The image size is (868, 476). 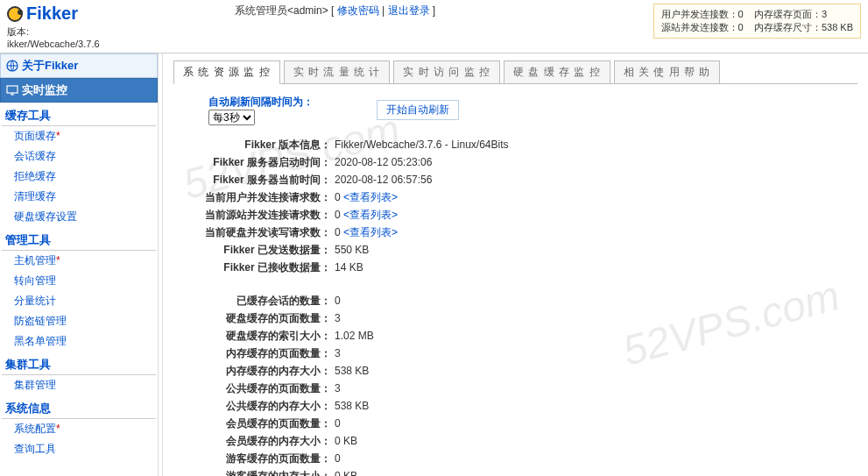 What do you see at coordinates (358, 11) in the screenshot?
I see `change-password-link: 修改密码` at bounding box center [358, 11].